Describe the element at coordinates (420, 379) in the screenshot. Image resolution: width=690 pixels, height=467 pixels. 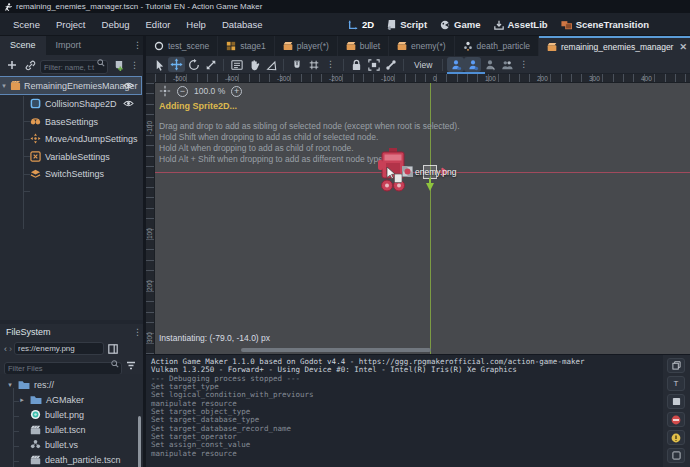
I see `console-line: --- Debugging process stopped ---` at that location.